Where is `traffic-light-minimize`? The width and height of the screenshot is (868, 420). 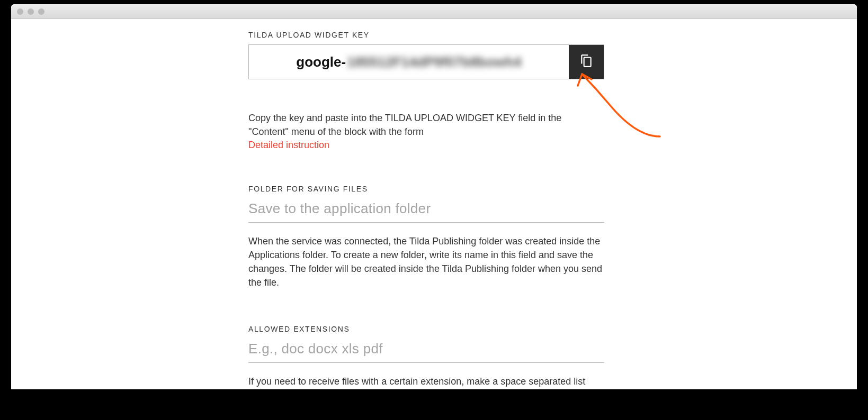
traffic-light-minimize is located at coordinates (31, 12).